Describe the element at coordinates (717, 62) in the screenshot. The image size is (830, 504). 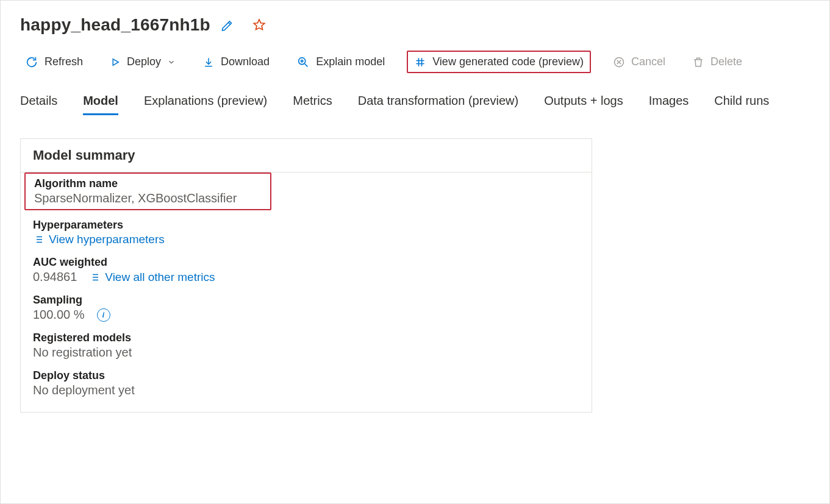
I see `delete-button: Delete` at that location.